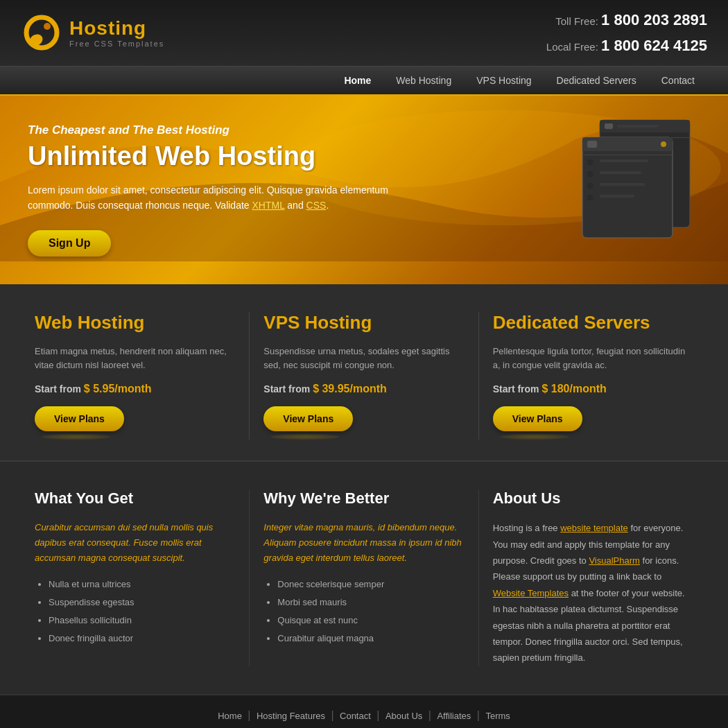 This screenshot has width=728, height=728. I want to click on plan-web-hosting: Web Hosting Etiam magna metus, hendrerit…, so click(135, 376).